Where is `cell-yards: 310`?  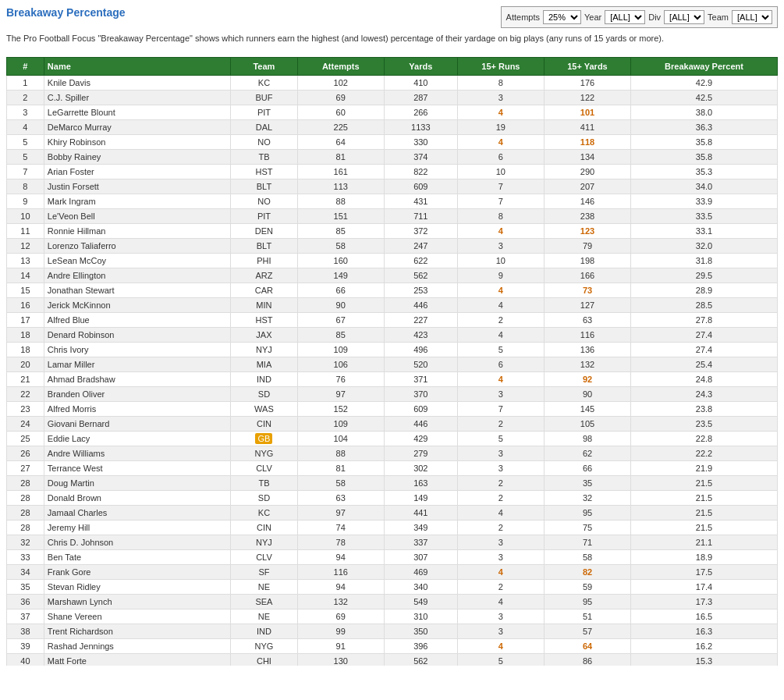 cell-yards: 310 is located at coordinates (420, 616).